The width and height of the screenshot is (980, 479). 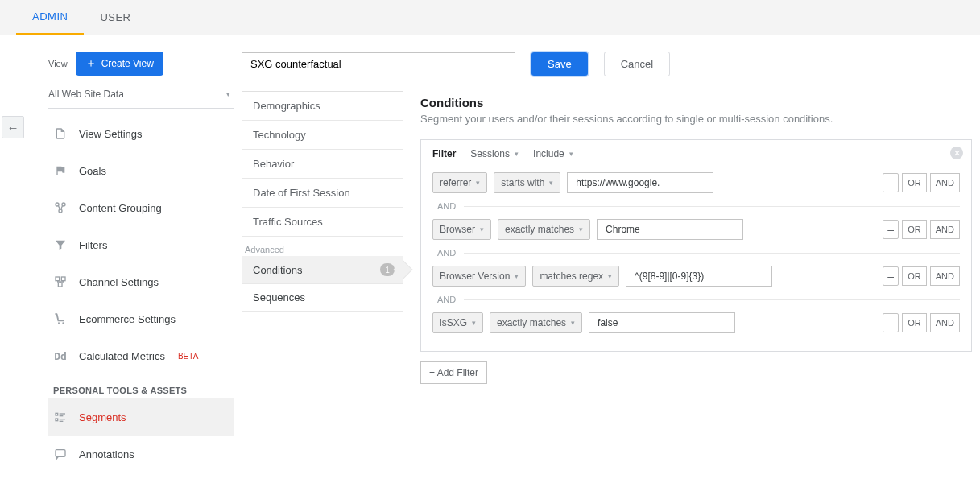 What do you see at coordinates (572, 276) in the screenshot?
I see `operator-label: matches regex` at bounding box center [572, 276].